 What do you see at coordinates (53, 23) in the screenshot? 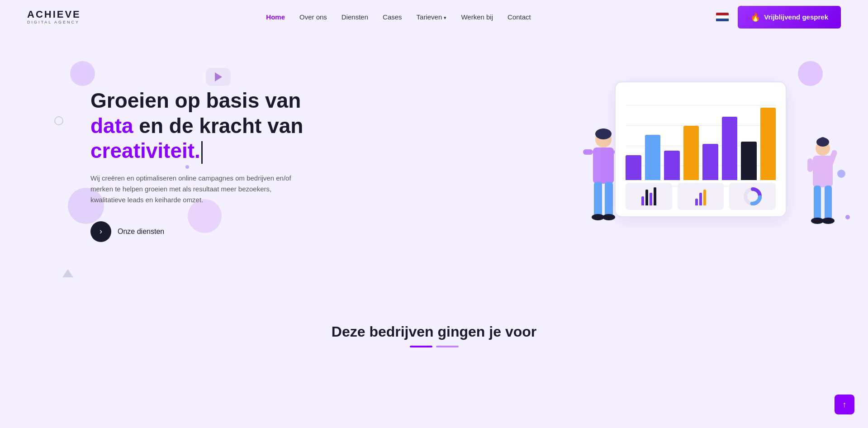
I see `logo-sub: DIGITAL AGENCY` at bounding box center [53, 23].